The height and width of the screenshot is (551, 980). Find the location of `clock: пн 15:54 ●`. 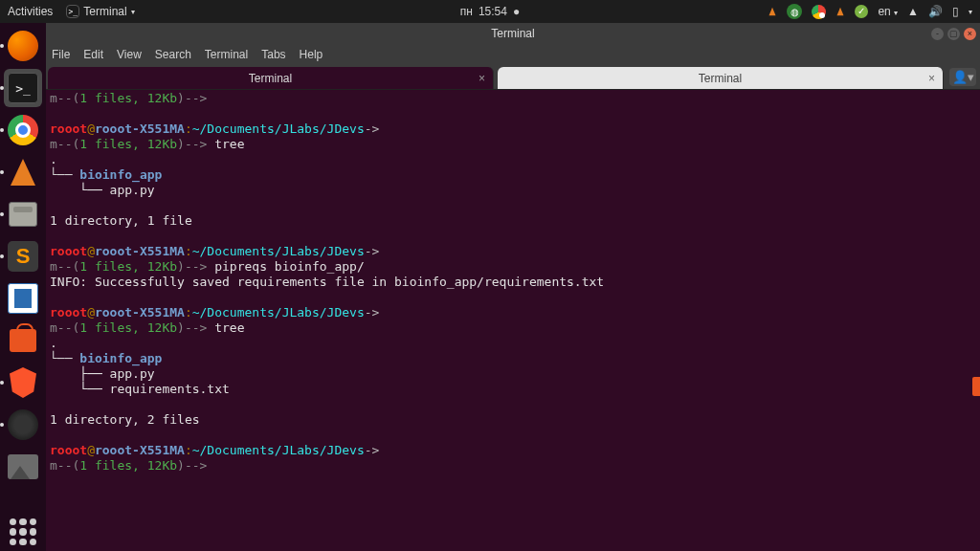

clock: пн 15:54 ● is located at coordinates (490, 11).